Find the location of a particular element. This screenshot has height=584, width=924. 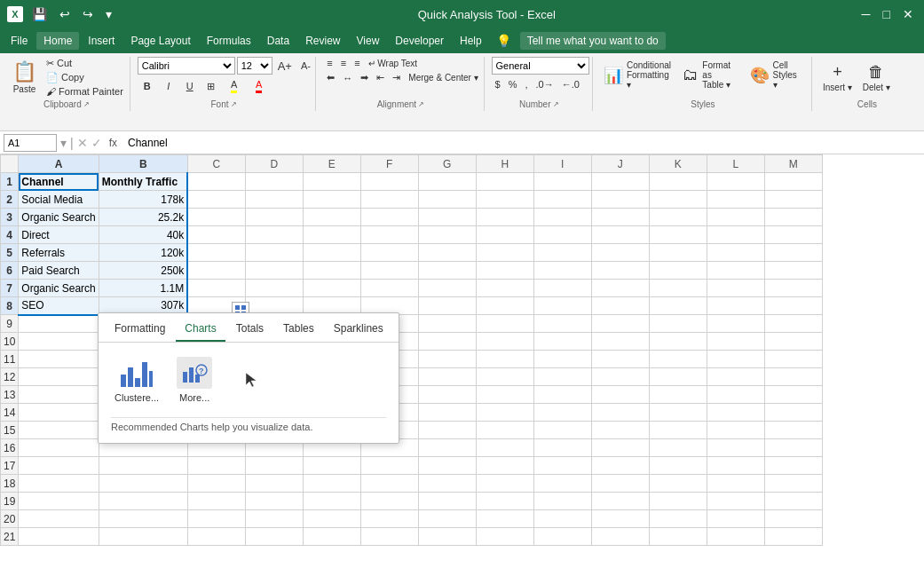

menu-formulas: Formulas is located at coordinates (229, 41).